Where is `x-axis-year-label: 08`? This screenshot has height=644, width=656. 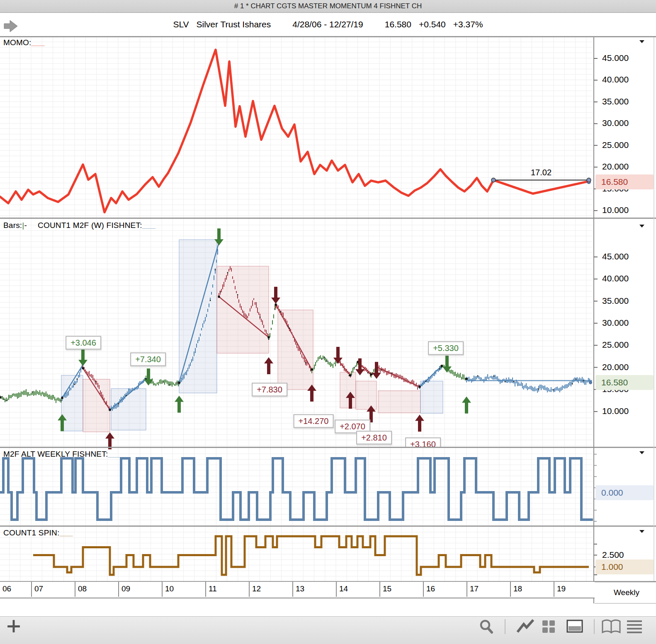 x-axis-year-label: 08 is located at coordinates (96, 589).